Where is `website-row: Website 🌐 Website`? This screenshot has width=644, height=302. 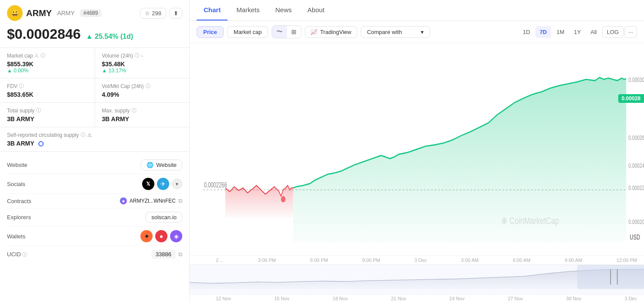 website-row: Website 🌐 Website is located at coordinates (95, 165).